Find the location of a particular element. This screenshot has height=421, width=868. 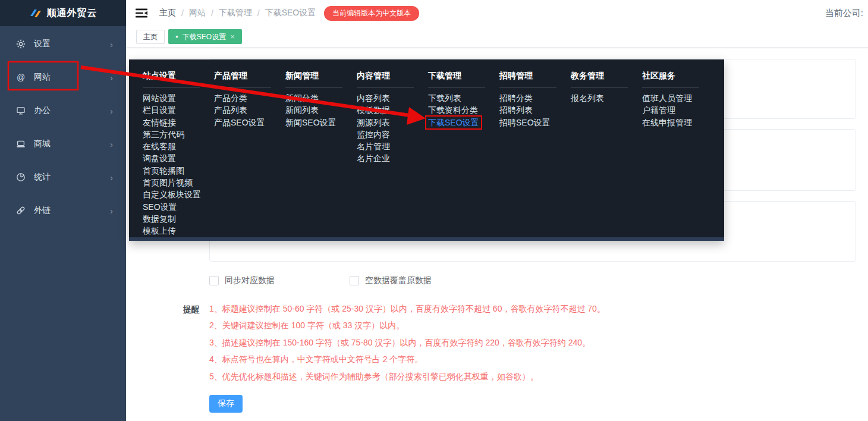

menu-column-title: 产品管理 is located at coordinates (250, 76).